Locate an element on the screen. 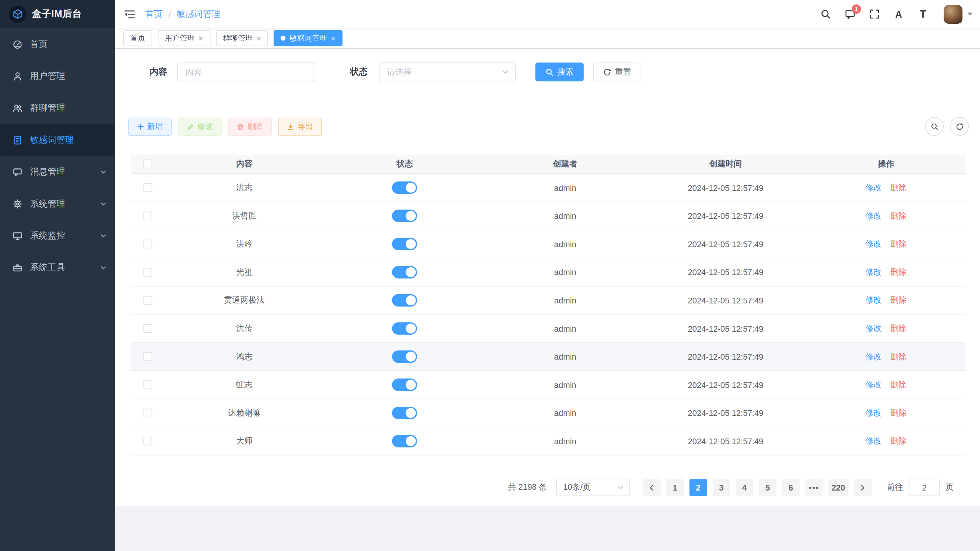  reset-button: 重置 is located at coordinates (617, 72).